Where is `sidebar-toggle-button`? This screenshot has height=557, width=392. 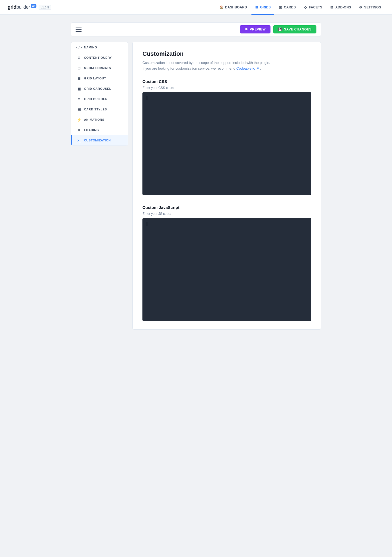 sidebar-toggle-button is located at coordinates (79, 29).